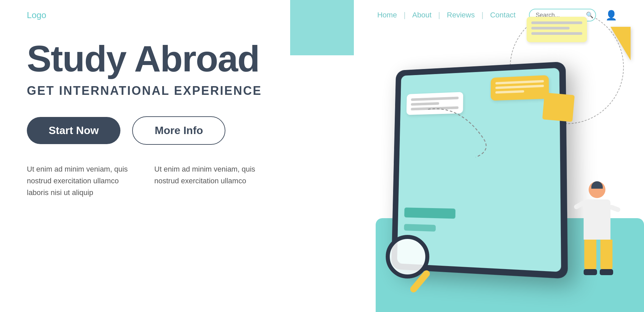 Image resolution: width=644 pixels, height=312 pixels. Describe the element at coordinates (590, 15) in the screenshot. I see `search-icon: 🔍` at that location.